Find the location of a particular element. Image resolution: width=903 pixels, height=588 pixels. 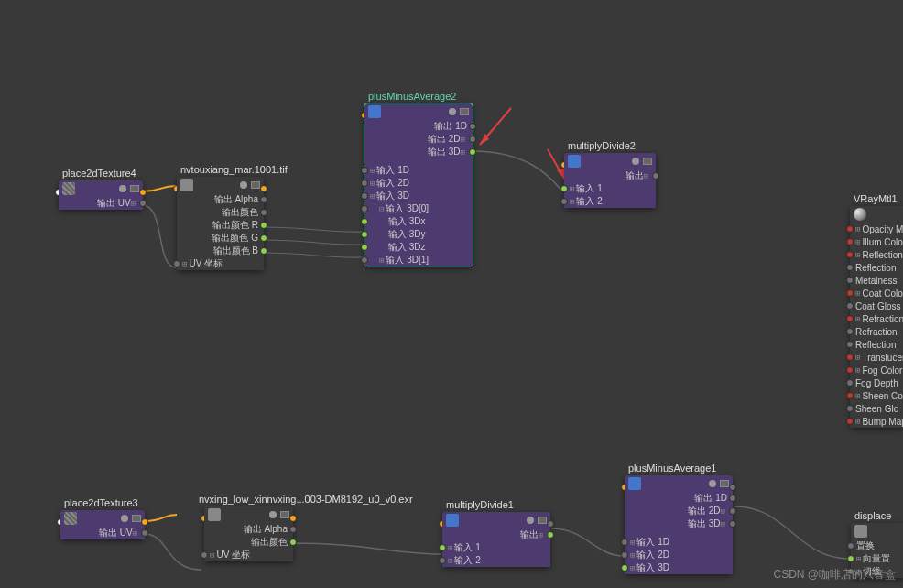

node-file2: nvxing_low_xinnvxing...003-DM8192_u0_v0.… is located at coordinates (249, 534).